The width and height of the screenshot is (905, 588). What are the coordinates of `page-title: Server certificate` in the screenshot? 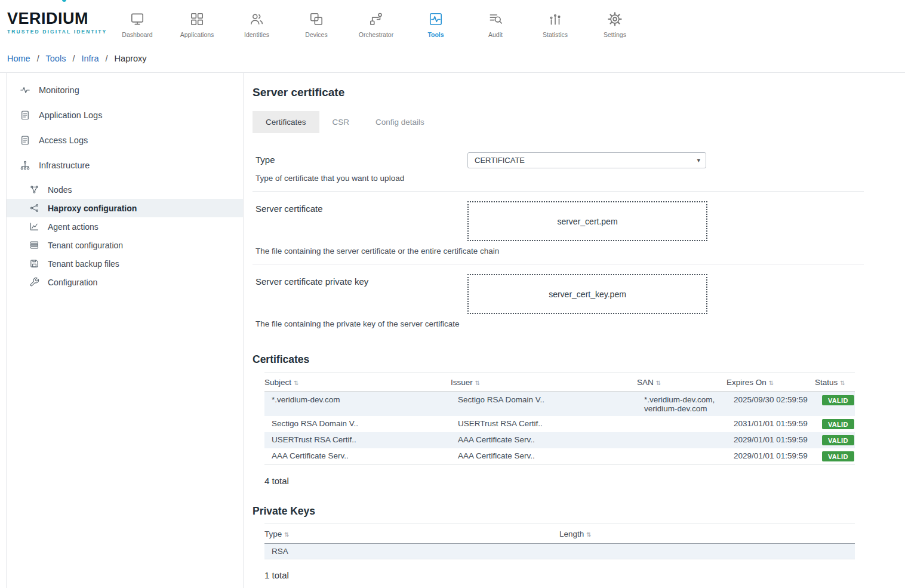 It's located at (558, 93).